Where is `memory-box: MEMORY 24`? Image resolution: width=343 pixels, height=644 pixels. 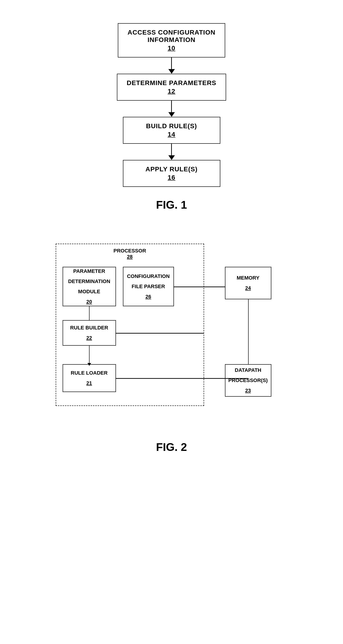
memory-box: MEMORY 24 is located at coordinates (248, 283).